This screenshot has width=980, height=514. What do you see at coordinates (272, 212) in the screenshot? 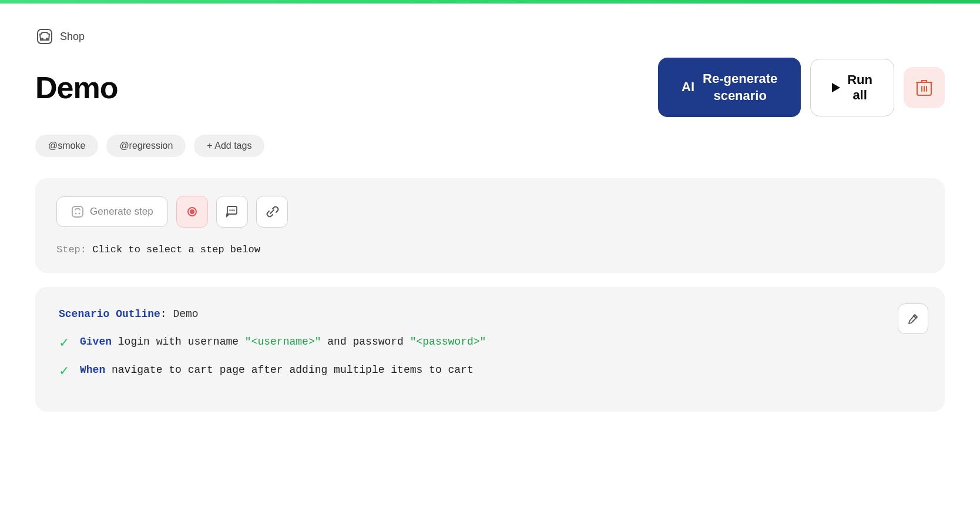
I see `link-button` at bounding box center [272, 212].